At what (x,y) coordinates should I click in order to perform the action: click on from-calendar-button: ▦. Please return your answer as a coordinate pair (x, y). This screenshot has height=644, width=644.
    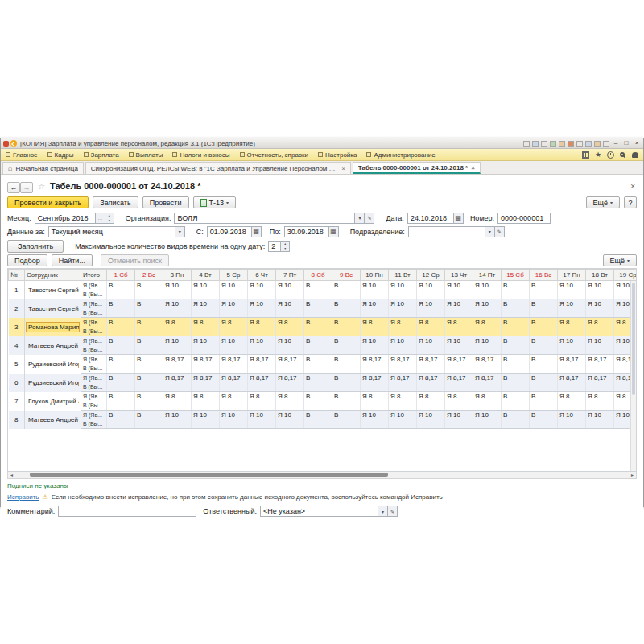
    Looking at the image, I should click on (257, 232).